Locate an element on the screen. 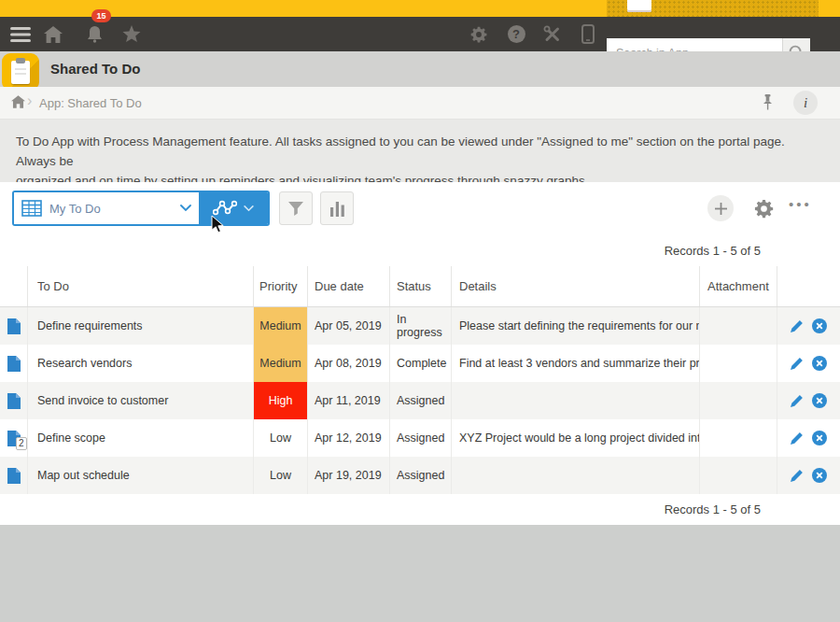 The image size is (840, 622). app-icon is located at coordinates (21, 72).